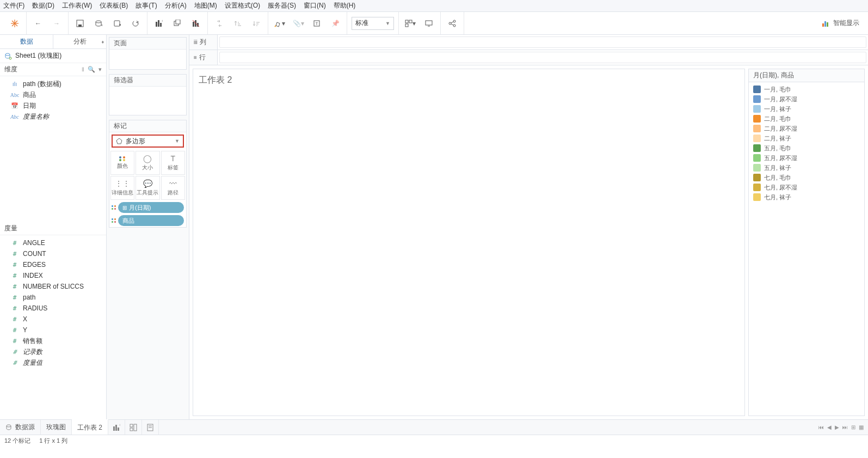  What do you see at coordinates (53, 341) in the screenshot?
I see `measure-field: #销售额` at bounding box center [53, 341].